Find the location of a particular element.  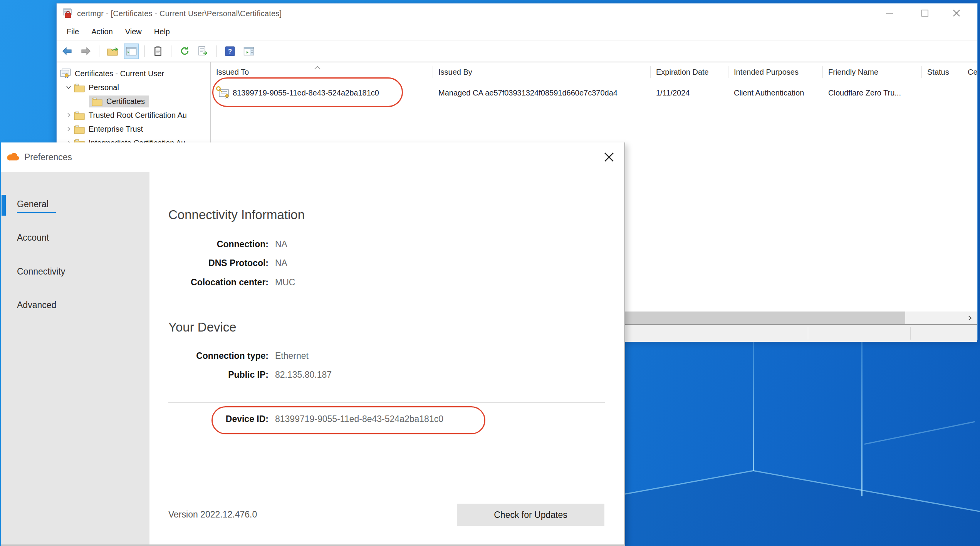

statusbar-divider is located at coordinates (808, 333).